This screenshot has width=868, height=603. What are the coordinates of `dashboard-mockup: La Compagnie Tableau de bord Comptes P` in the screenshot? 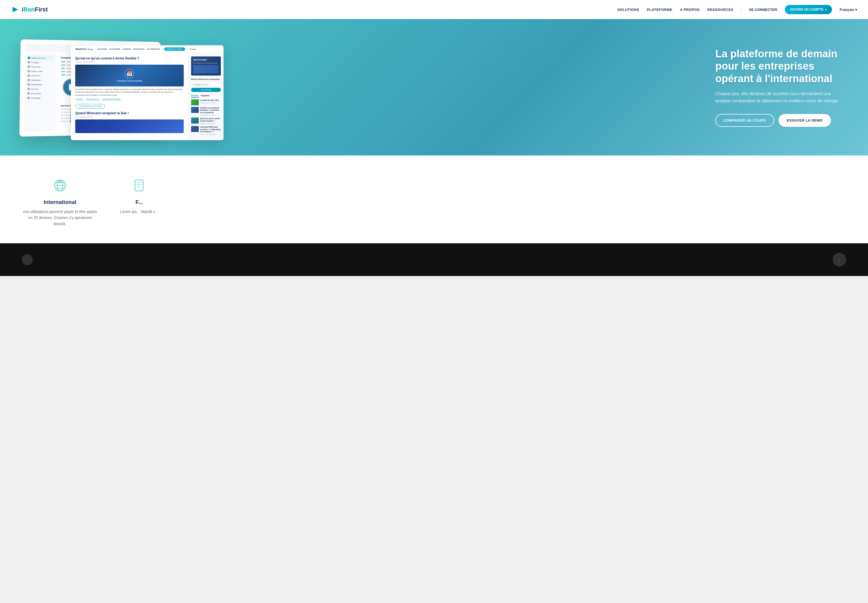 It's located at (93, 88).